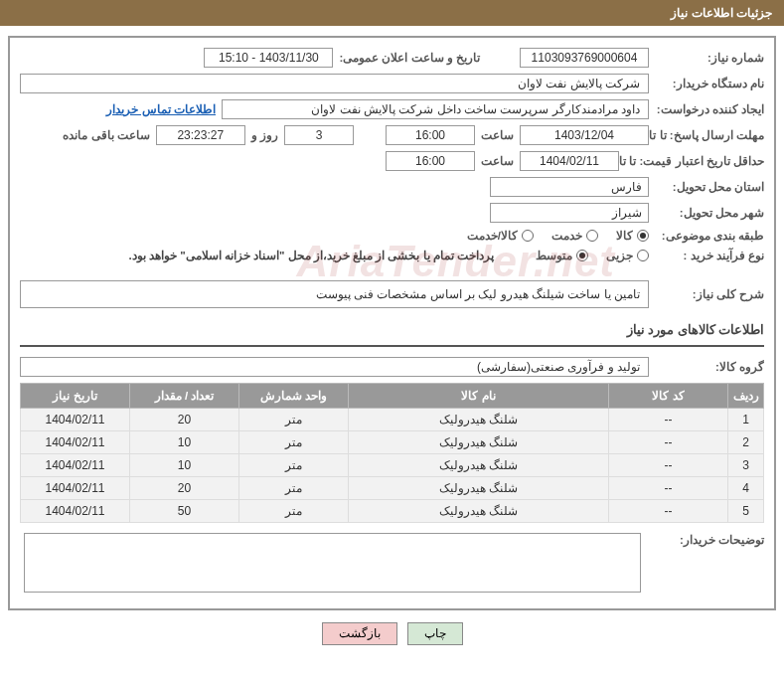  Describe the element at coordinates (746, 511) in the screenshot. I see `table-cell: 5` at that location.